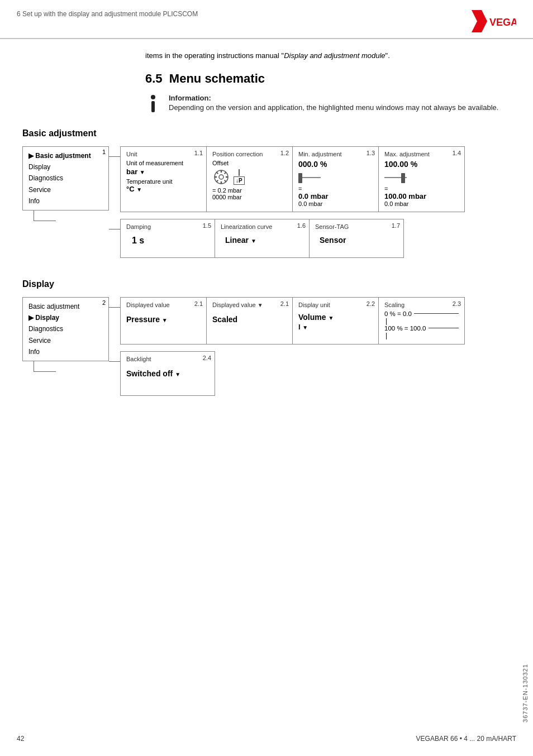  Describe the element at coordinates (45, 372) in the screenshot. I see `disp-h-line` at that location.